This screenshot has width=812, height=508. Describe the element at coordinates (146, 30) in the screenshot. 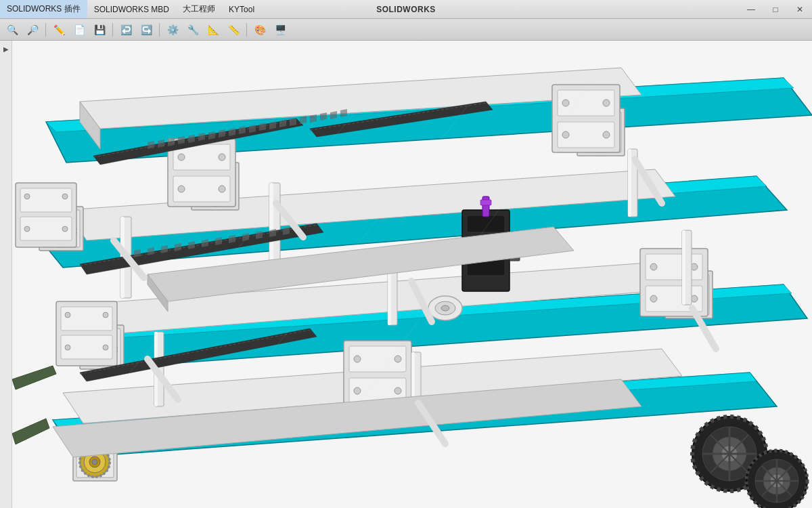

I see `redo-icon: ↪️` at that location.